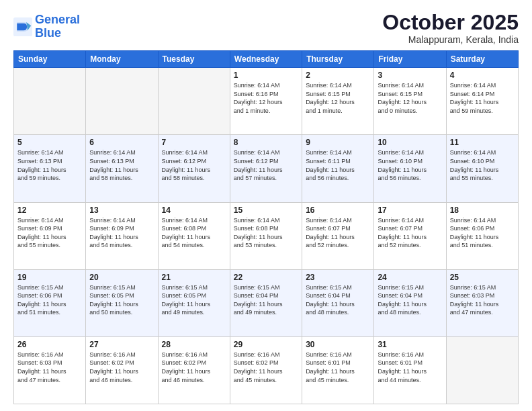 Image resolution: width=532 pixels, height=411 pixels. Describe the element at coordinates (193, 59) in the screenshot. I see `calendar-header-tuesday: Tuesday` at that location.